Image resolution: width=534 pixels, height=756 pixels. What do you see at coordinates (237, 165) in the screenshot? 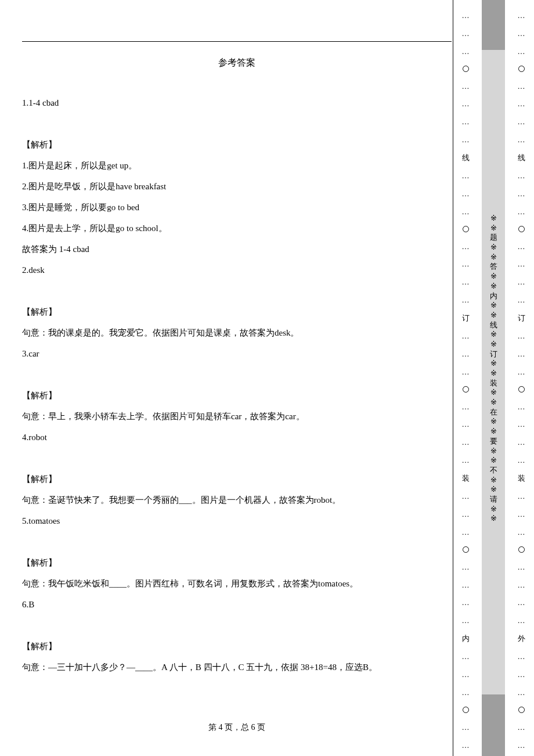
I see `text-line: 1.图片是起床，所以是get up。` at bounding box center [237, 165].